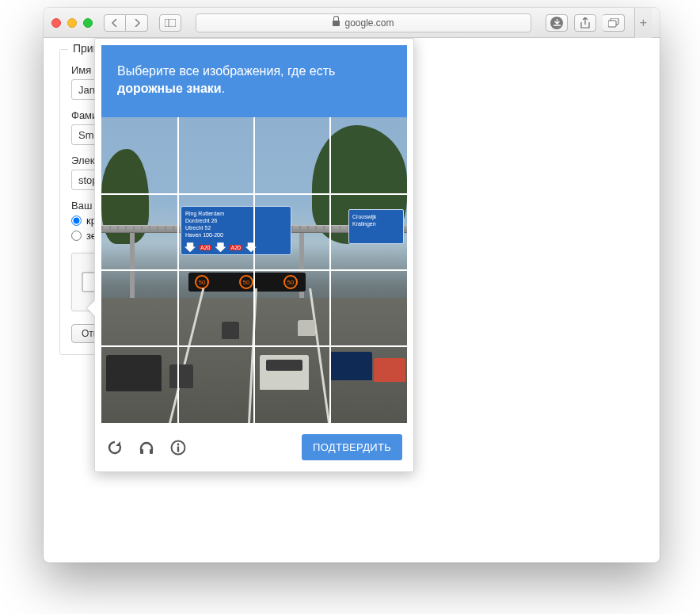 The image size is (700, 614). I want to click on reload-challenge-button, so click(115, 448).